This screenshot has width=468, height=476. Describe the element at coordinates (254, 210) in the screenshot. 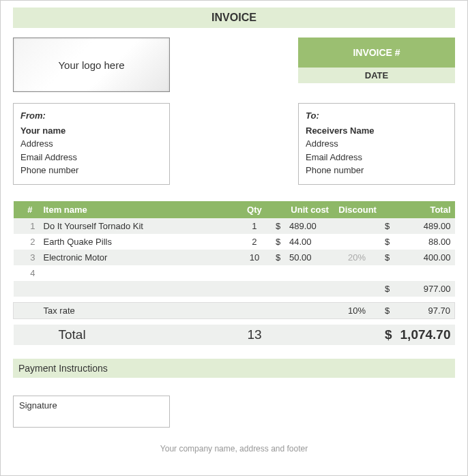

I see `header-qty: Qty` at that location.